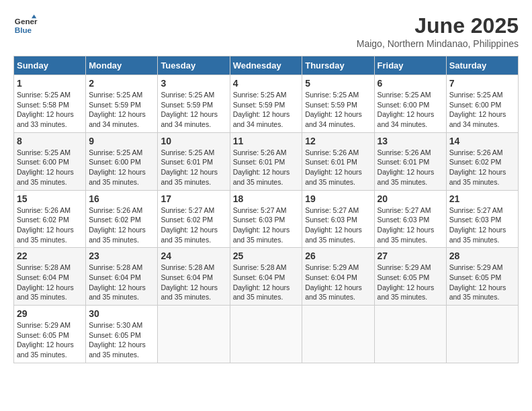 The width and height of the screenshot is (532, 411). What do you see at coordinates (50, 277) in the screenshot?
I see `calendar-cell: 22 Sunrise: 5:28 AM Sunset: 6:04 PM Dayl…` at bounding box center [50, 277].